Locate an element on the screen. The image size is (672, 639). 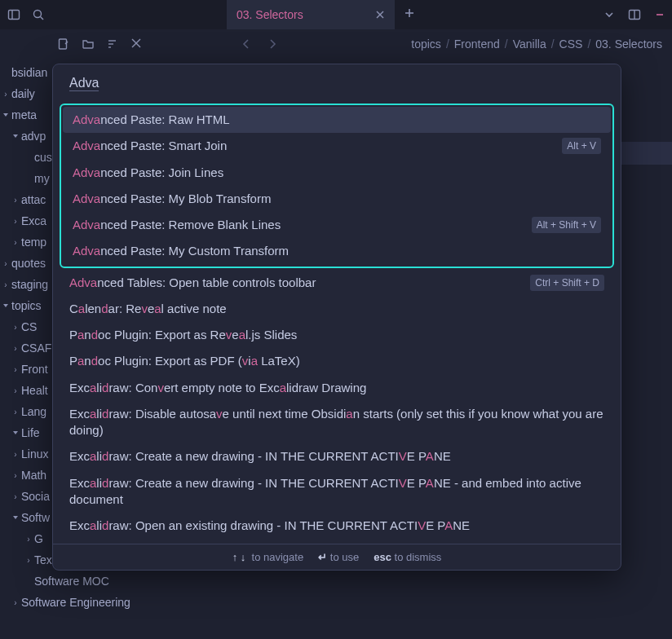
command-label: Excalidraw: Open an existing drawing - I… is located at coordinates (269, 526).